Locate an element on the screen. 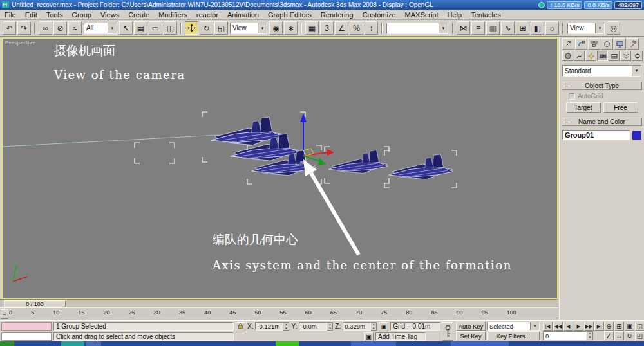 The width and height of the screenshot is (644, 346). angle-snap-toggle: ∠ is located at coordinates (341, 28).